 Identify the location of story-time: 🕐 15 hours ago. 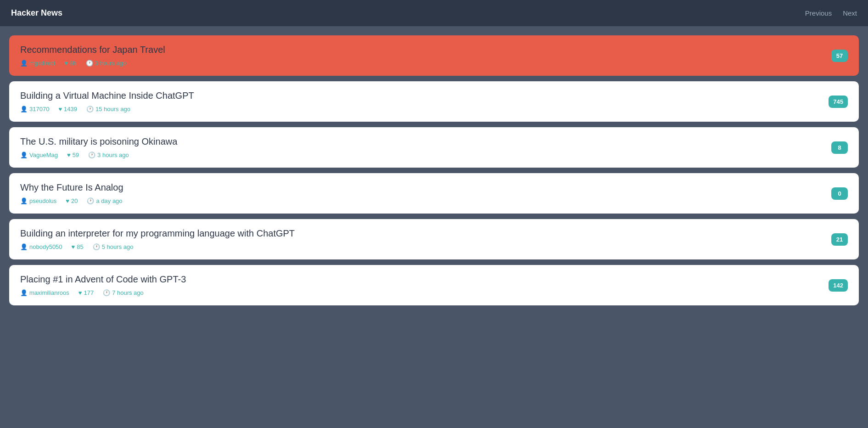
(108, 109).